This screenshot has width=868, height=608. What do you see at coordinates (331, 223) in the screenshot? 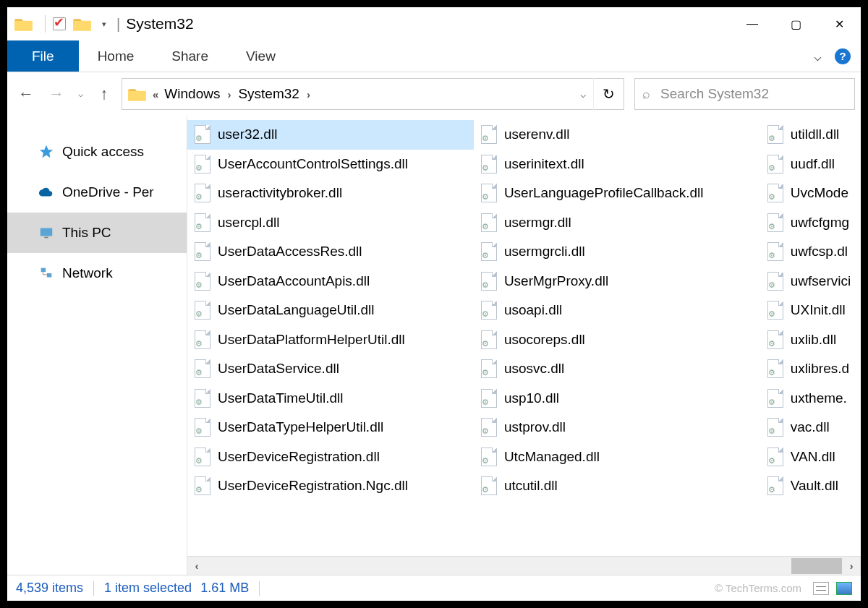
I see `file-item: ⚙usercpl.dll` at bounding box center [331, 223].